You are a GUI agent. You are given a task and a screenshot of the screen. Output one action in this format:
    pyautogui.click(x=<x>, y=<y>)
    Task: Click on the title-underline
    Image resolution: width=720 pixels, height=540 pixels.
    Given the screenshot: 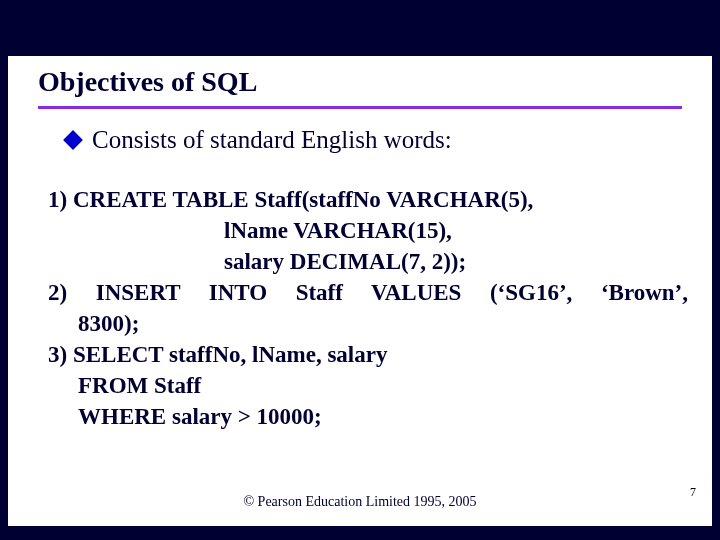 What is the action you would take?
    pyautogui.click(x=360, y=108)
    